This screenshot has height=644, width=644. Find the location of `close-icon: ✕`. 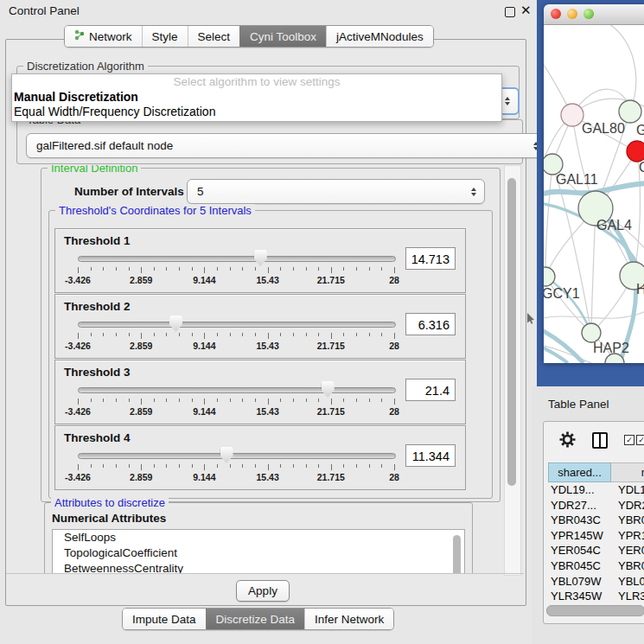

close-icon: ✕ is located at coordinates (526, 10).